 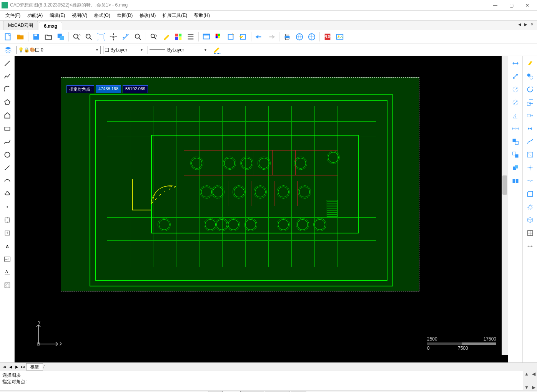 I want to click on mirror-tool, so click(x=530, y=129).